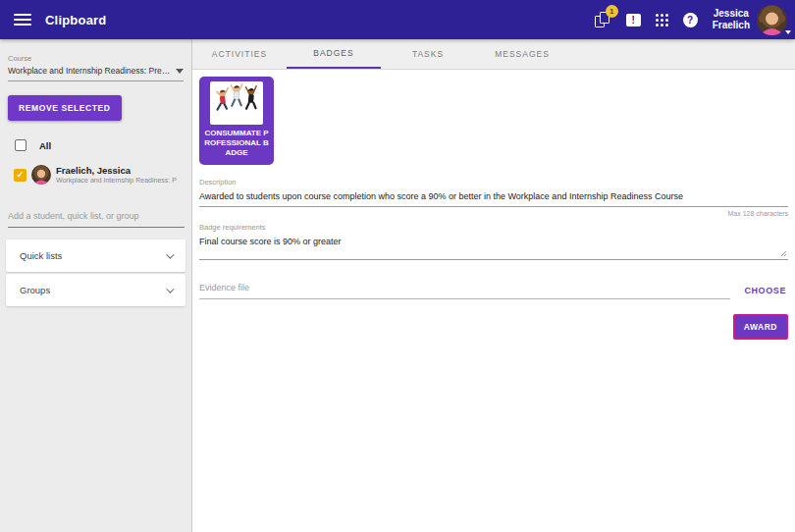 The width and height of the screenshot is (795, 532). I want to click on apps-grid-button, so click(662, 20).